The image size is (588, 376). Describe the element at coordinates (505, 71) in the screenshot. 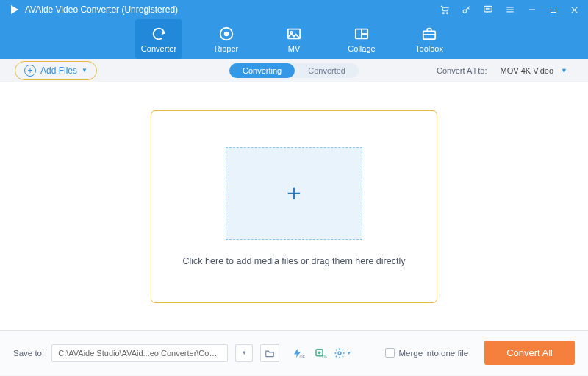

I see `convert-all-to: Convert All to: MOV 4K Video ▼` at that location.